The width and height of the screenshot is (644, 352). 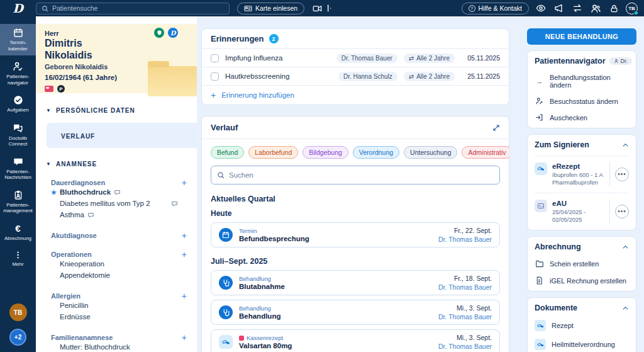 I want to click on history-entry-behandlung: Behandlung Behandlung Mi., 3. Sept. Dr. …, so click(x=355, y=312).